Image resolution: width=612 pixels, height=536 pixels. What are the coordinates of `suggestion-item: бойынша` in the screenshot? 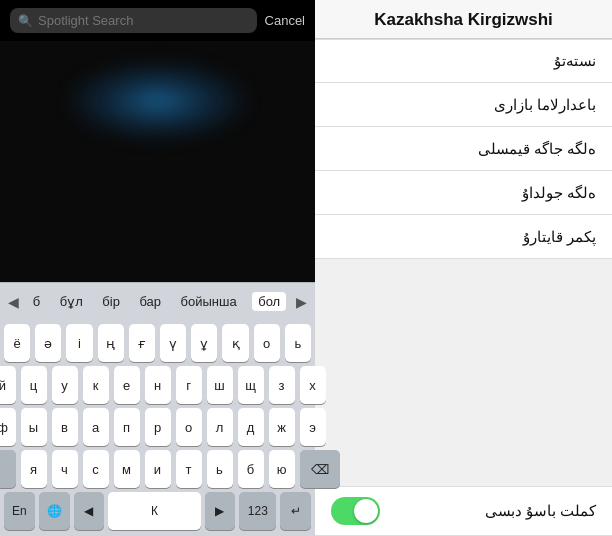 It's located at (209, 302).